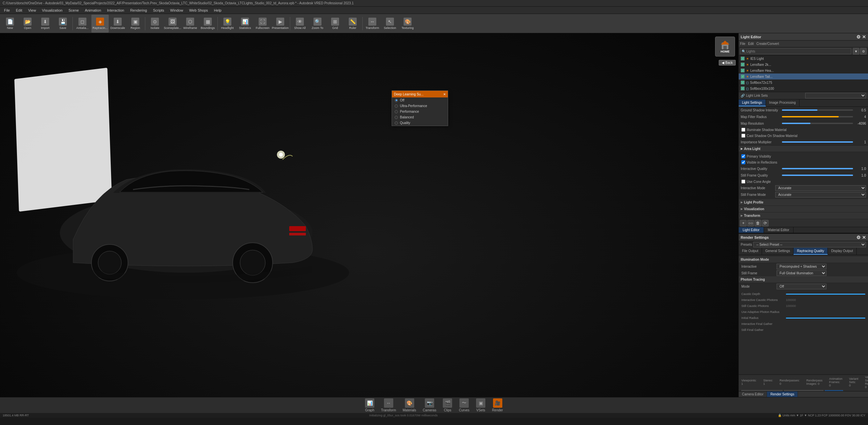  I want to click on primary-visibility-check, so click(743, 156).